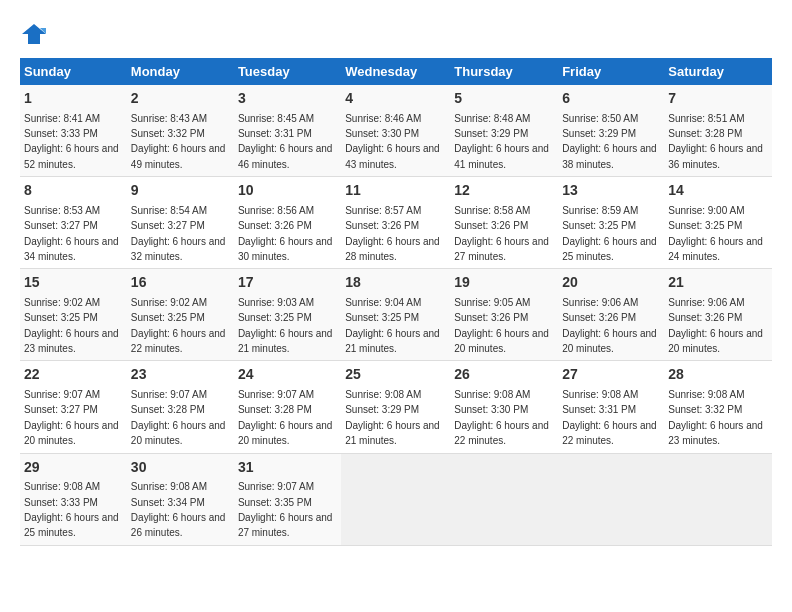  I want to click on day-cell: 28 Sunrise: 9:08 AMSunset: 3:32 PMDaylig…, so click(718, 407).